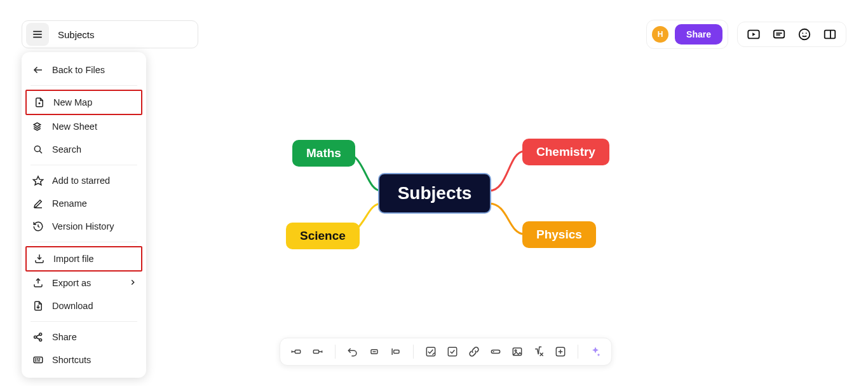 Image resolution: width=868 pixels, height=386 pixels. Describe the element at coordinates (75, 127) in the screenshot. I see `menu-label: New Sheet` at that location.